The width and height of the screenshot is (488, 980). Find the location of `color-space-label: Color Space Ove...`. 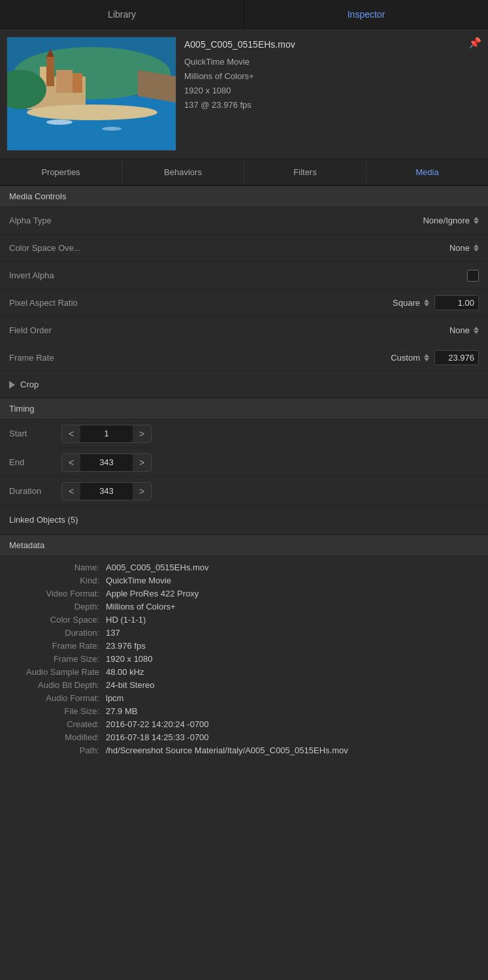

color-space-label: Color Space Ove... is located at coordinates (65, 248).